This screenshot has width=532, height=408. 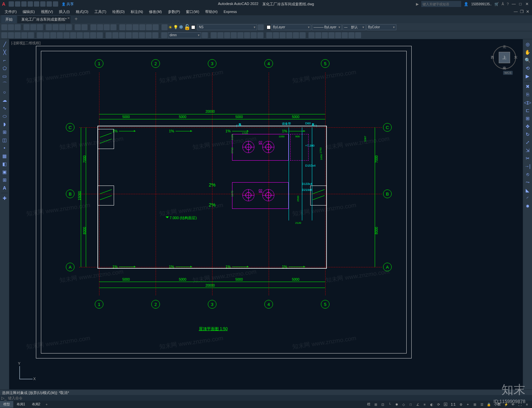 I want to click on explode2-icon: ✸, so click(x=528, y=206).